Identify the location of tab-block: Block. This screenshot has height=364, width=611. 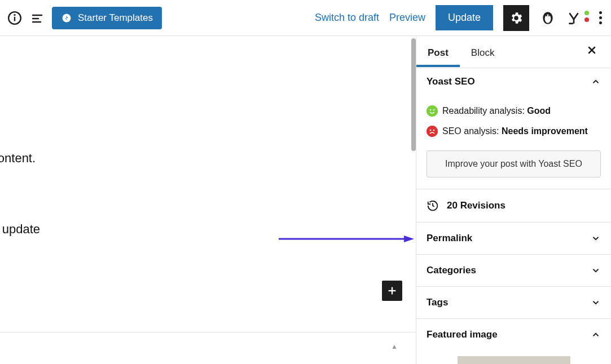
(483, 52).